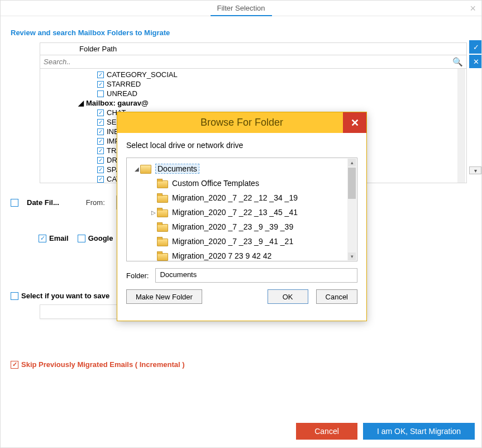  Describe the element at coordinates (254, 84) in the screenshot. I see `folder-node: ✓STARRED` at that location.